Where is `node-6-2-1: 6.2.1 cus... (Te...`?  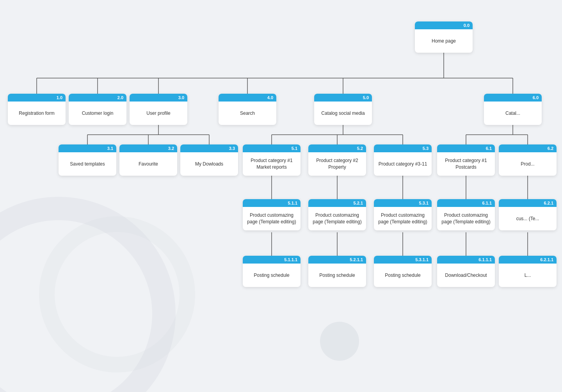 node-6-2-1: 6.2.1 cus... (Te... is located at coordinates (528, 215).